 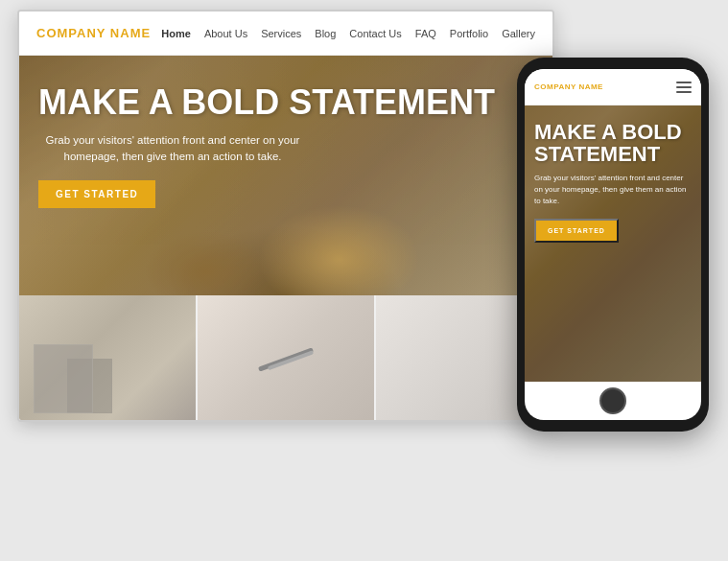 What do you see at coordinates (286, 146) in the screenshot?
I see `hero-content: MAKE A BOLD STATEMENT Grab your visitors…` at bounding box center [286, 146].